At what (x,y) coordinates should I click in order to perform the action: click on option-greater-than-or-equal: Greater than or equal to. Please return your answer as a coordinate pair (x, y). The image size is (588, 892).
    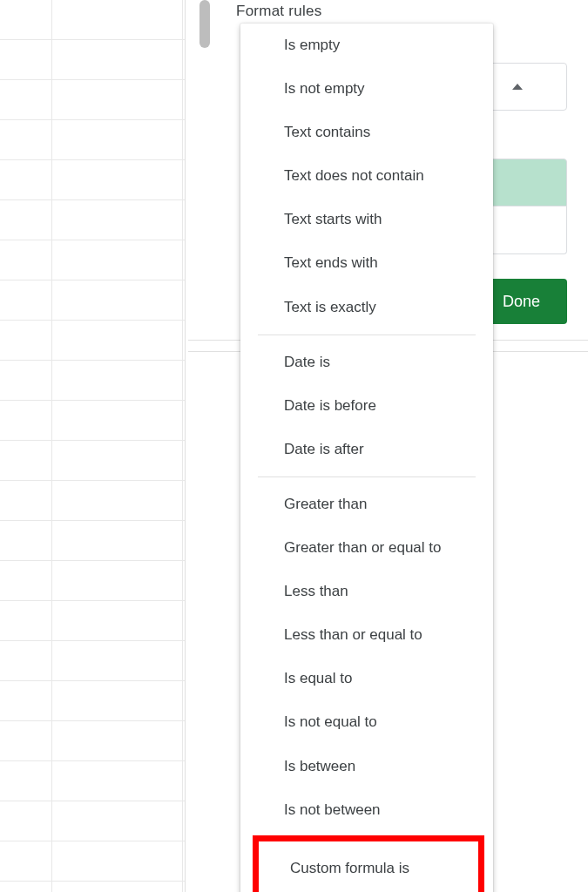
    Looking at the image, I should click on (367, 548).